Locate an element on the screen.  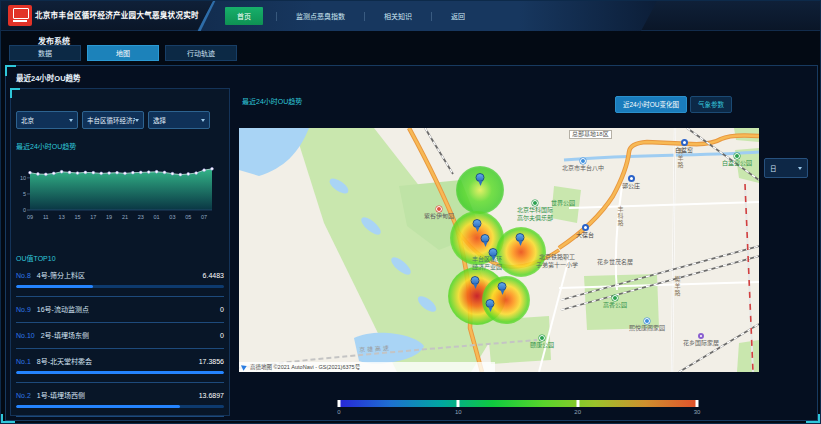
publish-tabs: 数据地图行动轨迹 is located at coordinates (123, 53).